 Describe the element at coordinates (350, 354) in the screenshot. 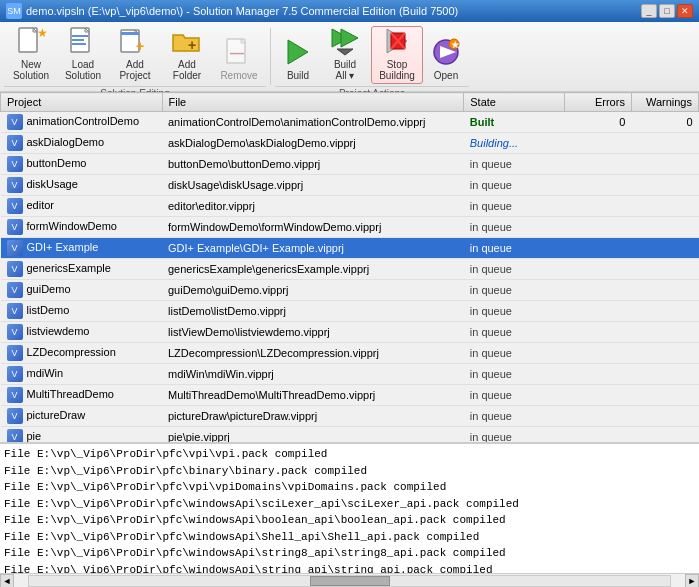

I see `table-row: VLZDecompression LZDecompression\LZDecom…` at that location.